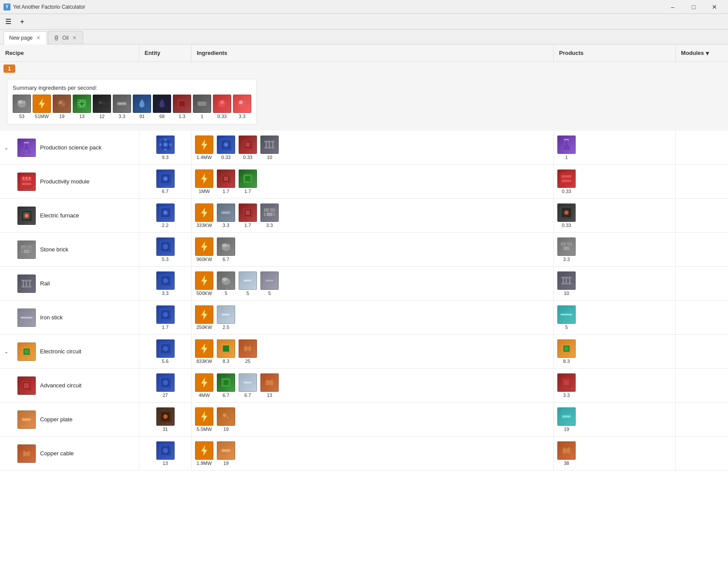  Describe the element at coordinates (615, 53) in the screenshot. I see `col-header-products: Products` at that location.